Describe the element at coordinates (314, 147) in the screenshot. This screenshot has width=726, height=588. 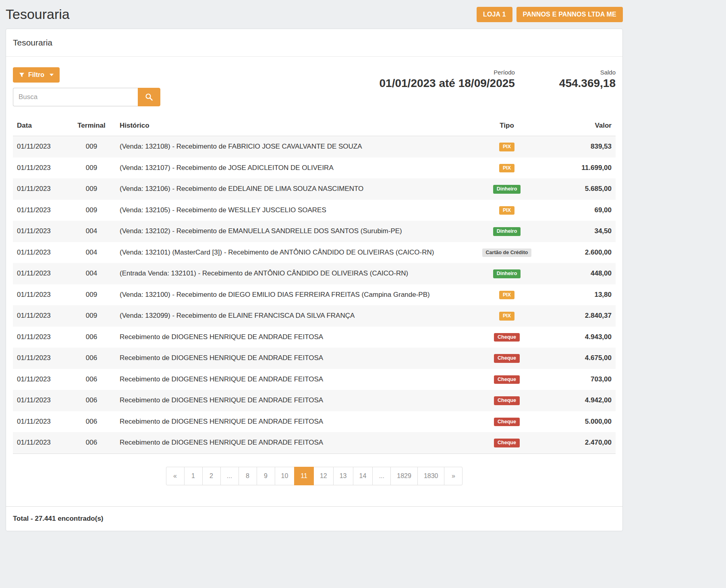
I see `table-row: 01/11/2023 009 (Venda: 132108) - Recebim…` at that location.